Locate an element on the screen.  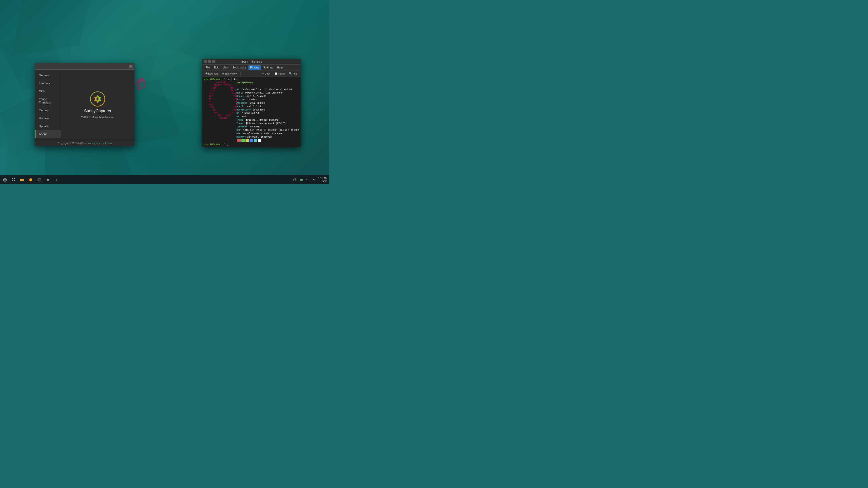
terminal-menu-file: File is located at coordinates (208, 67).